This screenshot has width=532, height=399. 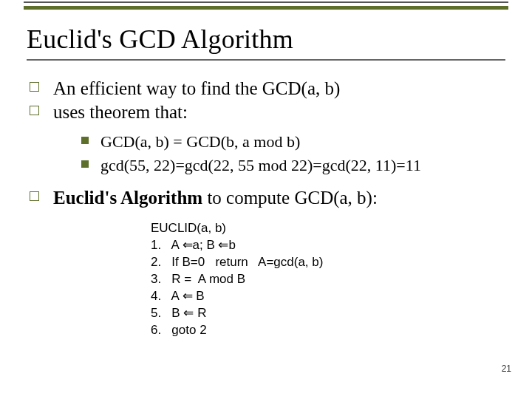 I want to click on pseudo-step-1: 1. A ⇐a; B ⇐b, so click(x=328, y=245).